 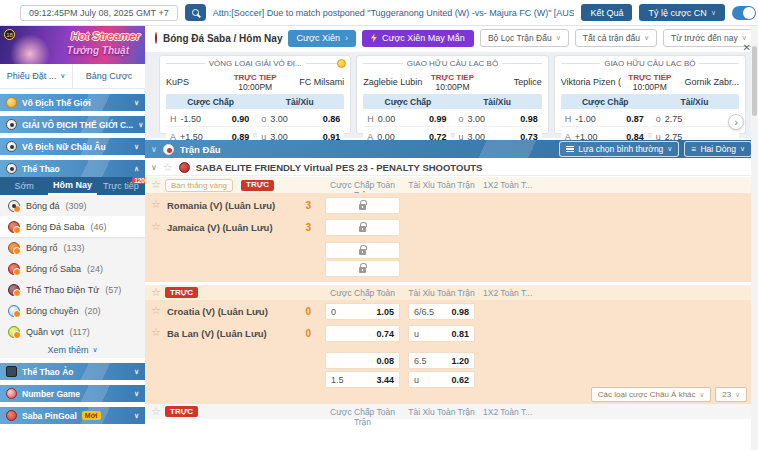 I want to click on sports-list: Bóng đá(309) Bóng Đá Saba(46) Bóng rổ(13…, so click(x=72, y=276).